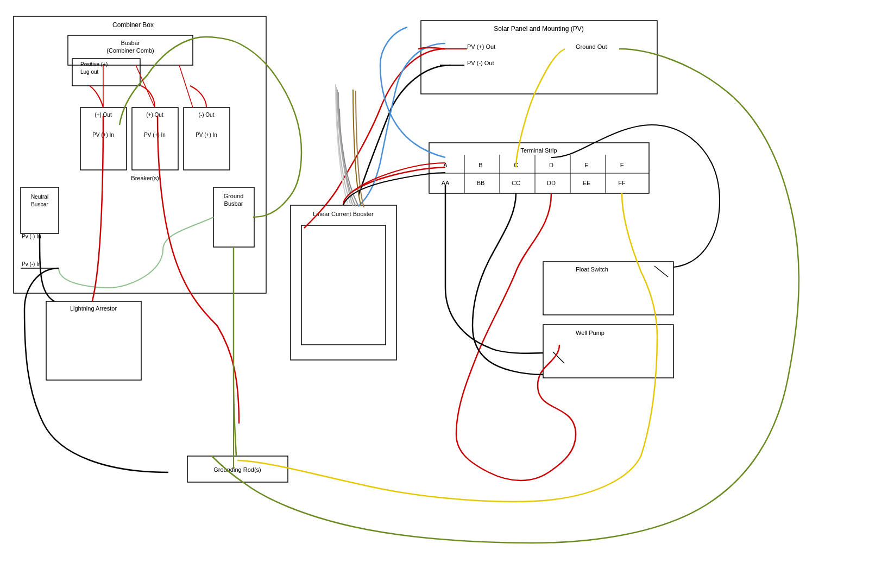  Describe the element at coordinates (516, 183) in the screenshot. I see `svg-text: CC` at that location.